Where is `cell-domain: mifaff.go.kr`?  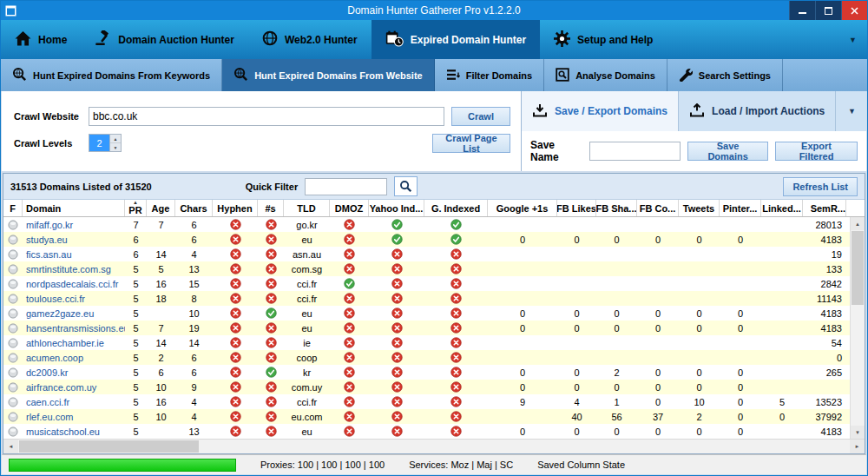
cell-domain: mifaff.go.kr is located at coordinates (74, 224).